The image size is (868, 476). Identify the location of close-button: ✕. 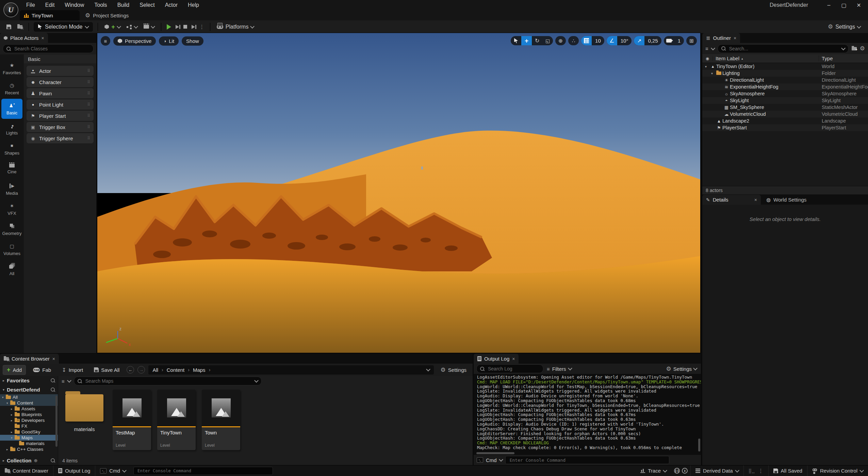
(859, 5).